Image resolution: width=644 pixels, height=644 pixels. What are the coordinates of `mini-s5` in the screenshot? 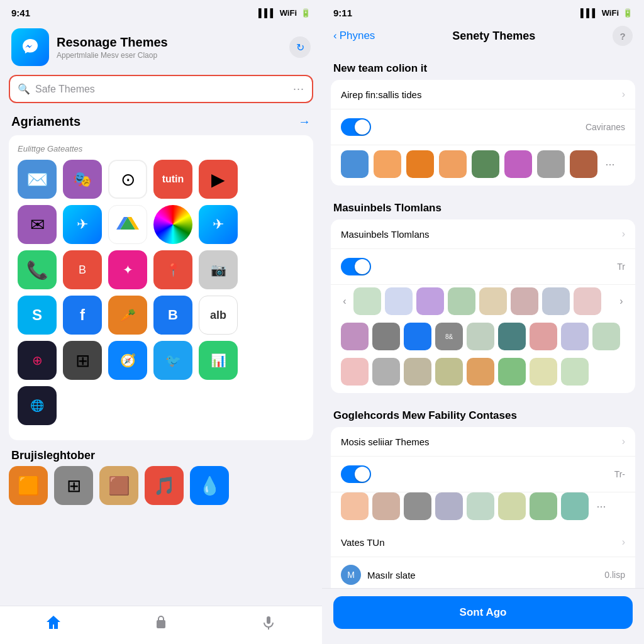 It's located at (480, 372).